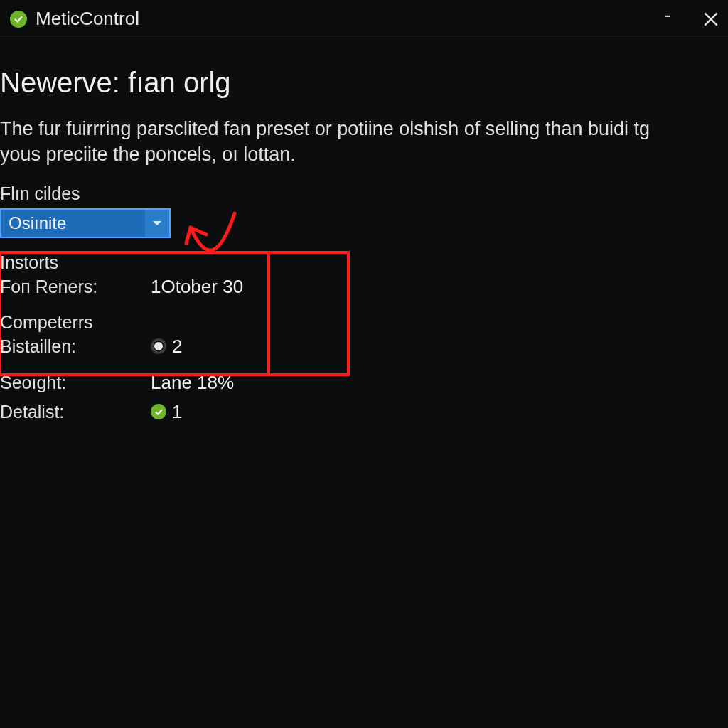 This screenshot has height=728, width=728. Describe the element at coordinates (364, 347) in the screenshot. I see `row-bistaillen: Bistaillen: 2` at that location.